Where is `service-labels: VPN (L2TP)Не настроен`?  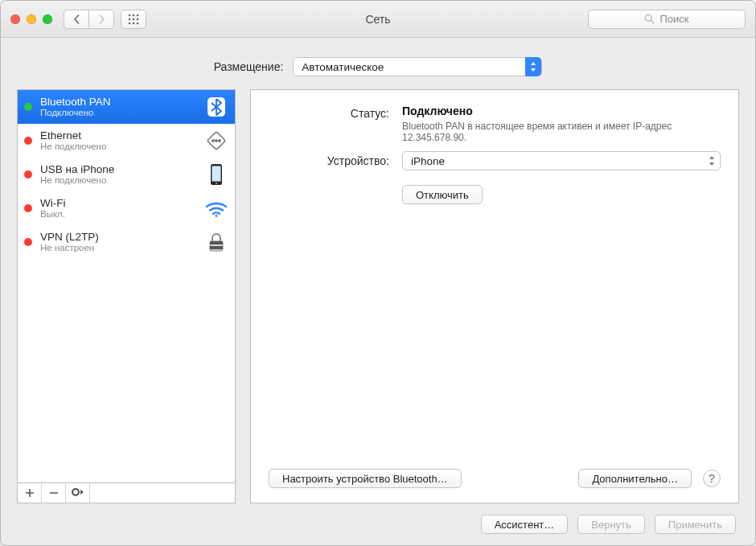 service-labels: VPN (L2TP)Не настроен is located at coordinates (120, 243).